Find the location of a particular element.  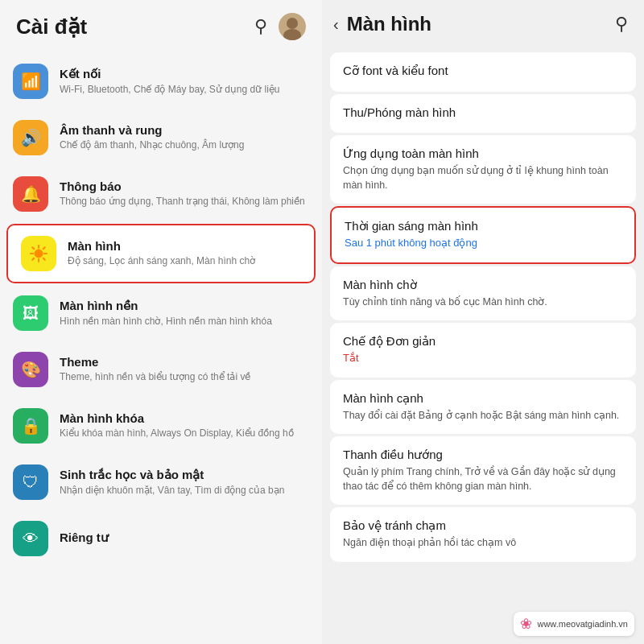

back-icon: ‹ is located at coordinates (336, 24).